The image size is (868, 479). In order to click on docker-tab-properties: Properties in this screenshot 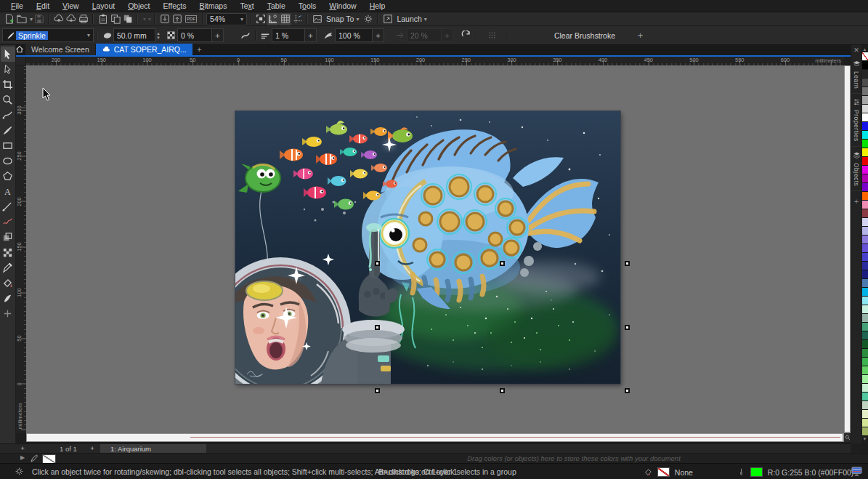, I will do `click(856, 121)`.